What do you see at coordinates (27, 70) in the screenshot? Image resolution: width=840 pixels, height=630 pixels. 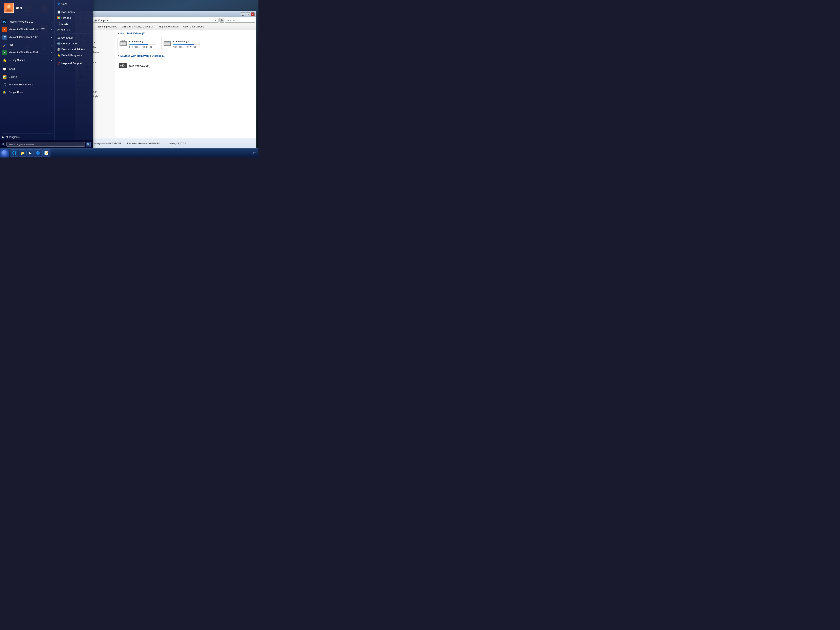 I see `start-menu-left-panel: User Ps Adobe Photoshop CS3 ▶ P Microsof…` at bounding box center [27, 70].